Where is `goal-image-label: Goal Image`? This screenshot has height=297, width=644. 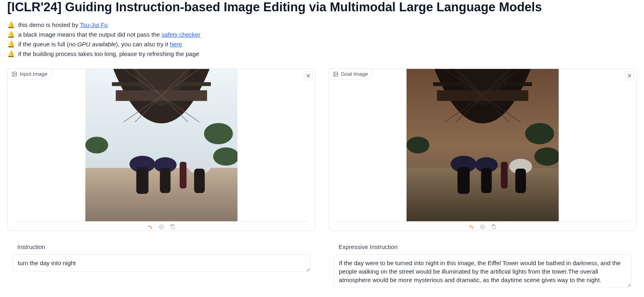
goal-image-label: Goal Image is located at coordinates (354, 74).